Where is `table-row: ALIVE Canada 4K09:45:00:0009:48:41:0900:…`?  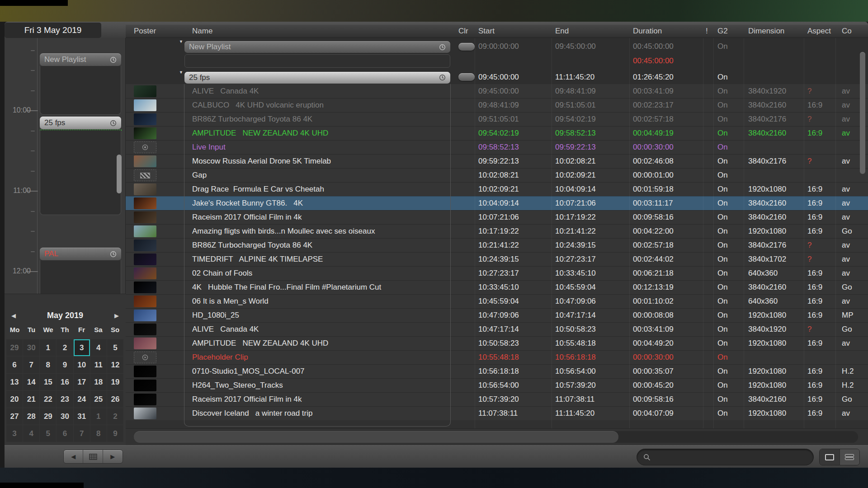 table-row: ALIVE Canada 4K09:45:00:0009:48:41:0900:… is located at coordinates (497, 91).